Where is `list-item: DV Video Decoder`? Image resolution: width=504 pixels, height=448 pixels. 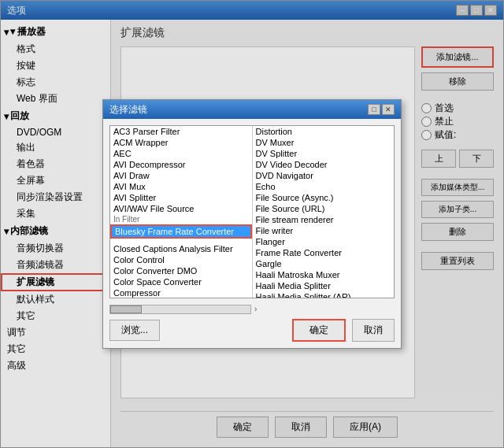
list-item: DV Video Decoder is located at coordinates (324, 165).